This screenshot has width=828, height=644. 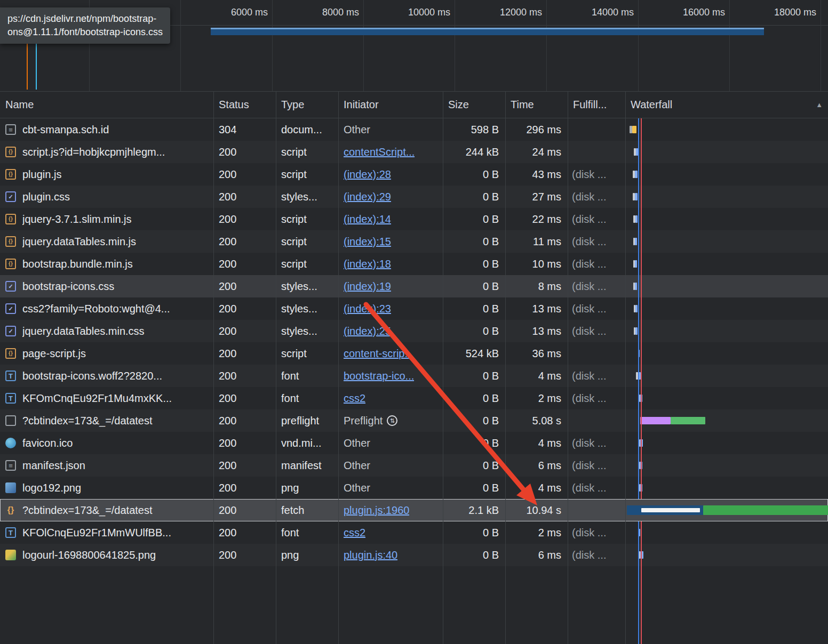 What do you see at coordinates (537, 197) in the screenshot?
I see `time-cell: 27 ms` at bounding box center [537, 197].